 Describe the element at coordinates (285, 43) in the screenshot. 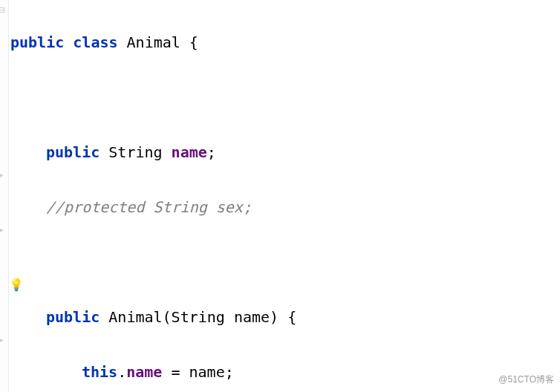

I see `code-line: public class Animal {` at that location.